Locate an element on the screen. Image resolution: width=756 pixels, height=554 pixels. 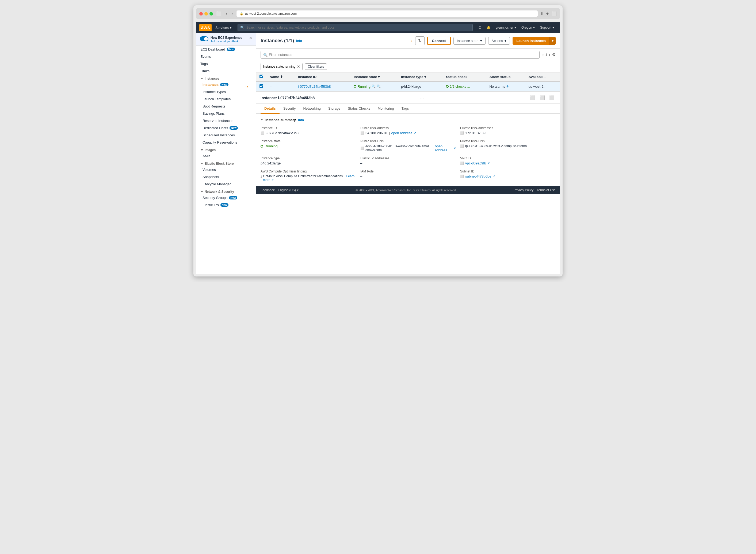
open-address-link: open address is located at coordinates (402, 133).